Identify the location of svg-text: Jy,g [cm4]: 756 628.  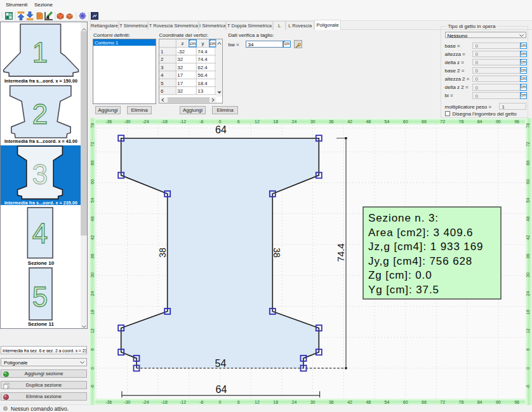
(420, 262).